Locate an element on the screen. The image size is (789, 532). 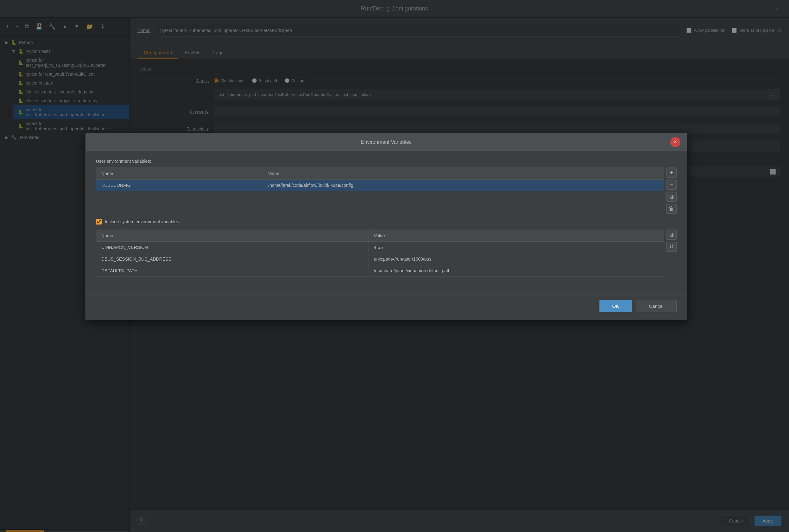
system-table-name-header: Name is located at coordinates (233, 236).